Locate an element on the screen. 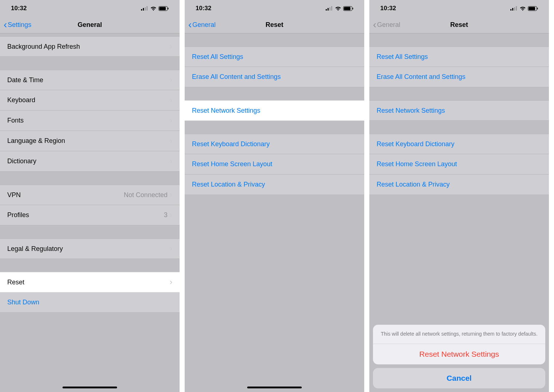 The image size is (554, 392). row-dictionary: Dictionary › is located at coordinates (90, 161).